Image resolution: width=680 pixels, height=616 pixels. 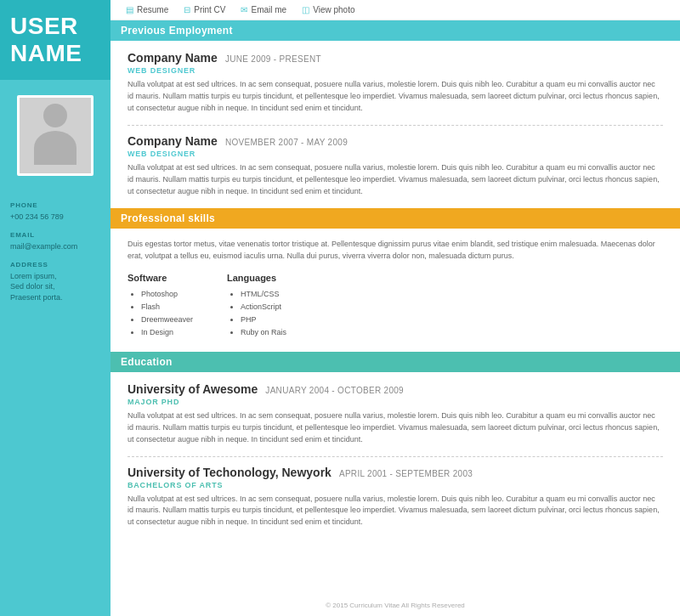 I want to click on print-icon: ⊟, so click(x=187, y=10).